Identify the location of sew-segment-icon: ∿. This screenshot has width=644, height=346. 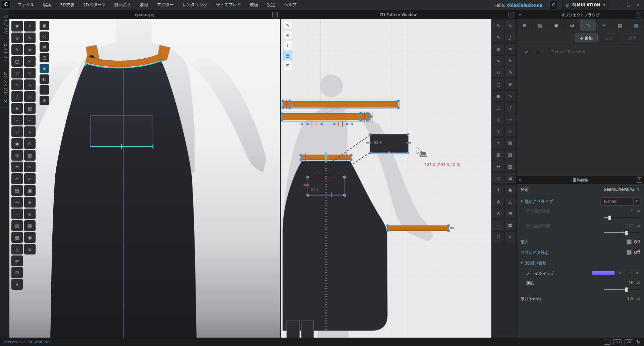
(17, 85).